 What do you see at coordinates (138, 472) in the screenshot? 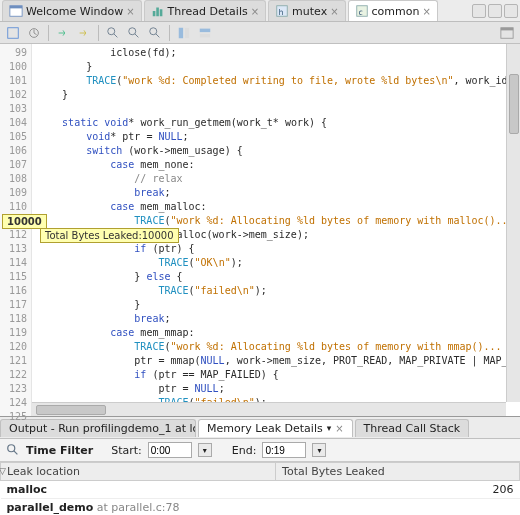
I see `col-leak-location: ▽ Leak location` at bounding box center [138, 472].